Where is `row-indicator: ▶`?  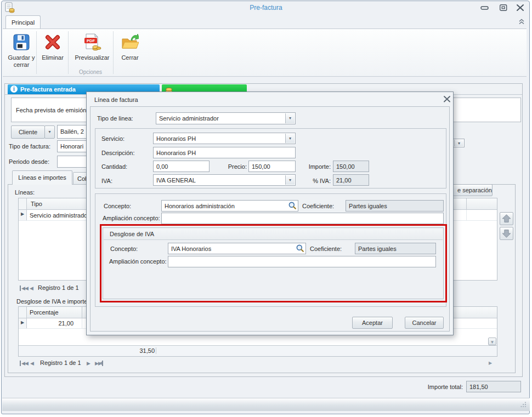
row-indicator: ▶ is located at coordinates (23, 323).